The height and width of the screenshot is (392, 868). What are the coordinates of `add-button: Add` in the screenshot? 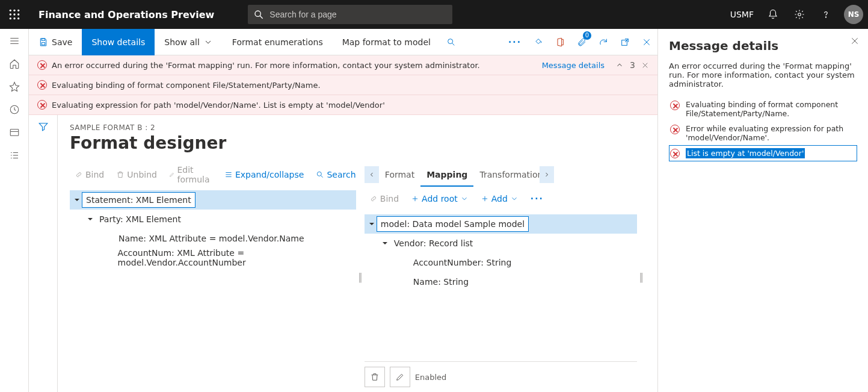 It's located at (499, 199).